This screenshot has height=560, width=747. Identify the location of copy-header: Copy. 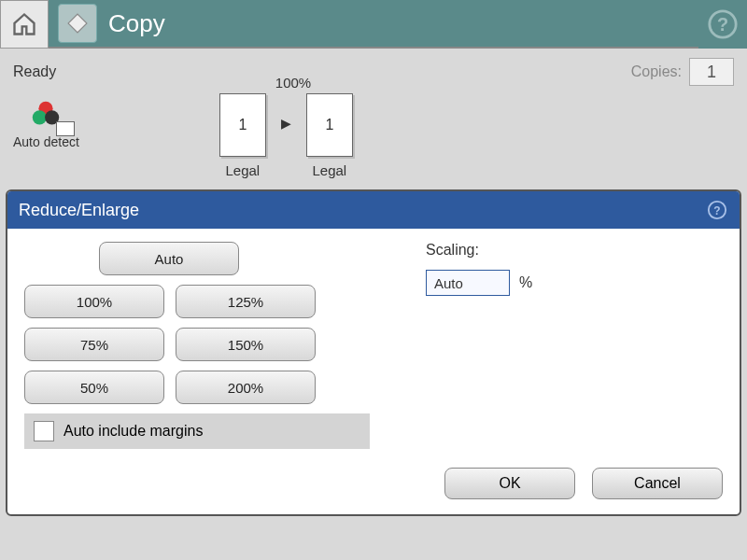
(374, 23).